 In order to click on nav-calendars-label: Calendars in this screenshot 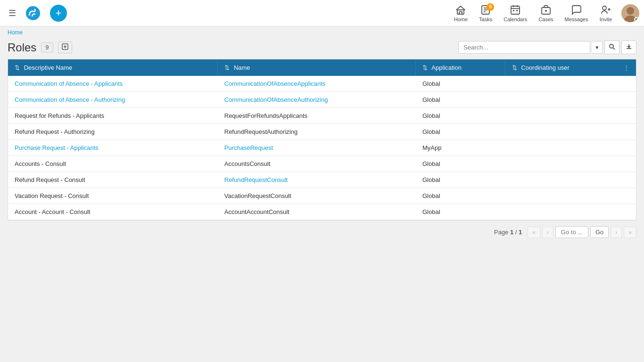, I will do `click(515, 19)`.